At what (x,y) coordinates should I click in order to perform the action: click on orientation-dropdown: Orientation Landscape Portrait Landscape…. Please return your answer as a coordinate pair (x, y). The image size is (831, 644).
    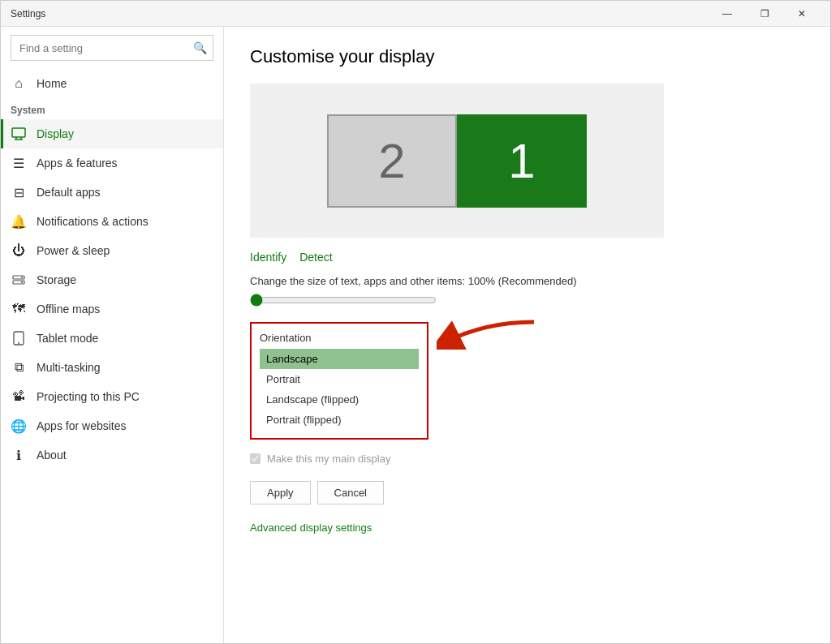
    Looking at the image, I should click on (339, 381).